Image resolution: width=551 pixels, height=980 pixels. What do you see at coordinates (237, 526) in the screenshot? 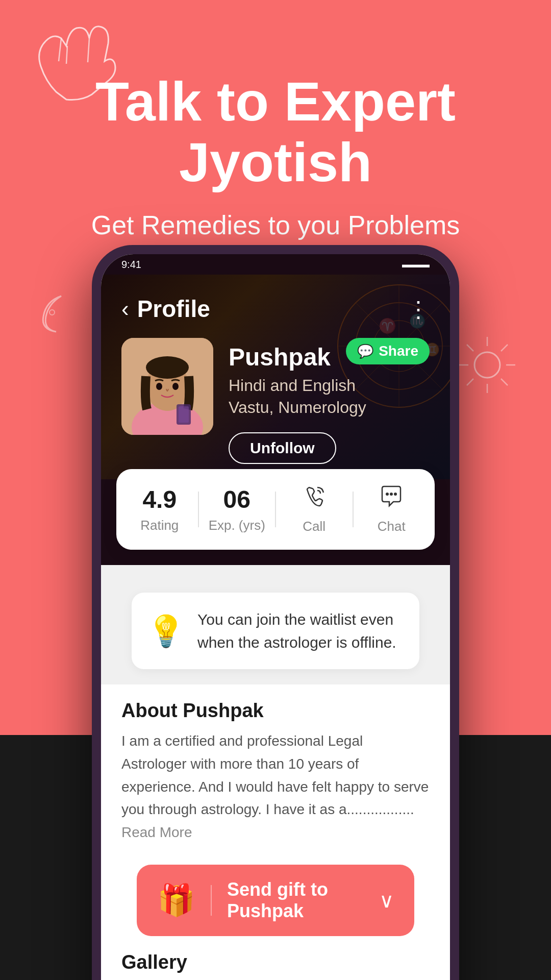
I see `exp-label: Exp. (yrs)` at bounding box center [237, 526].